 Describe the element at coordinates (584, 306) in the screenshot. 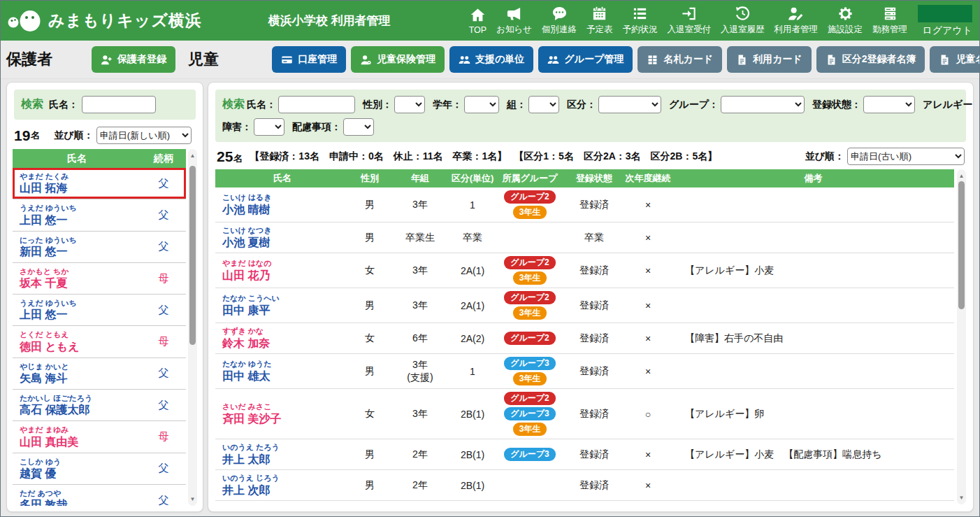

I see `child-row: たなか こうへい田中 康平男3年2A(1)グループ23年生登録済×` at that location.